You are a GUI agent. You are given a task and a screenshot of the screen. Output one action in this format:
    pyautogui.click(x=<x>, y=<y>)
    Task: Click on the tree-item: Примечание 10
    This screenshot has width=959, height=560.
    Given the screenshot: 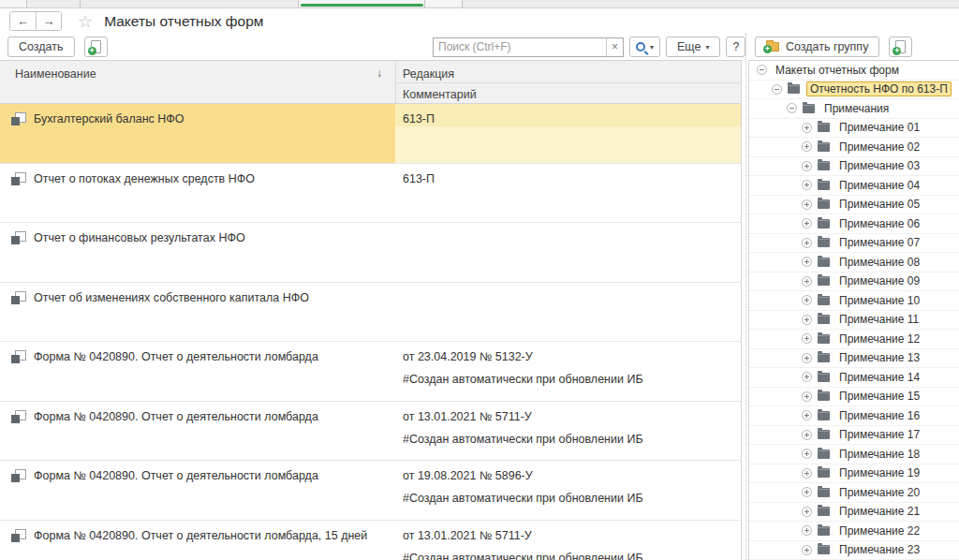 What is the action you would take?
    pyautogui.click(x=854, y=302)
    